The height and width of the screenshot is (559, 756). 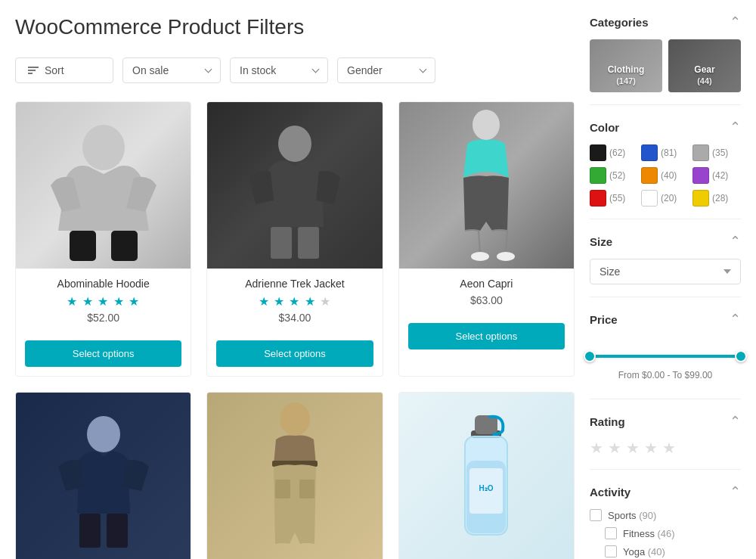 I want to click on category-label: Gear(44), so click(x=705, y=76).